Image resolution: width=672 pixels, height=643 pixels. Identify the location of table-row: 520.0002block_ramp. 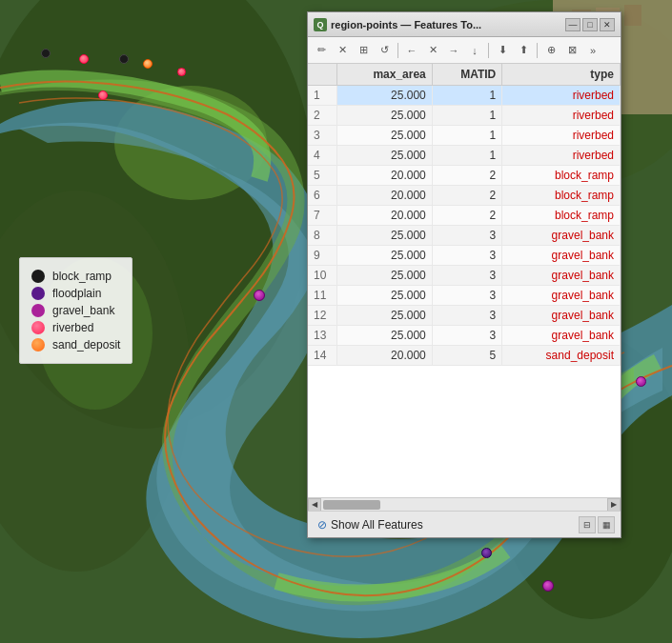
(464, 175).